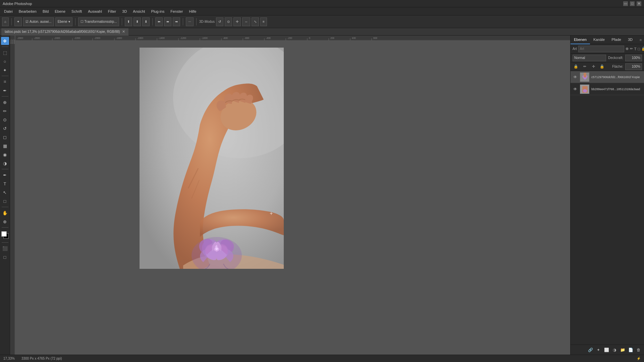 This screenshot has width=644, height=362. Describe the element at coordinates (5, 90) in the screenshot. I see `tool-eyedropper: ✒` at that location.